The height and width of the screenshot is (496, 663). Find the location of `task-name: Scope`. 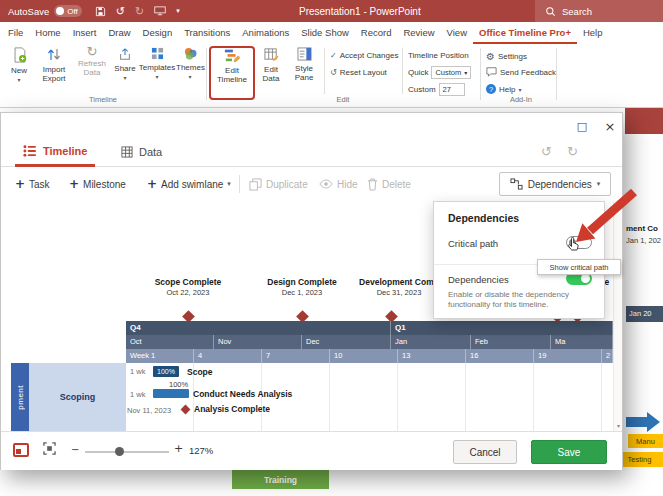

task-name: Scope is located at coordinates (200, 372).